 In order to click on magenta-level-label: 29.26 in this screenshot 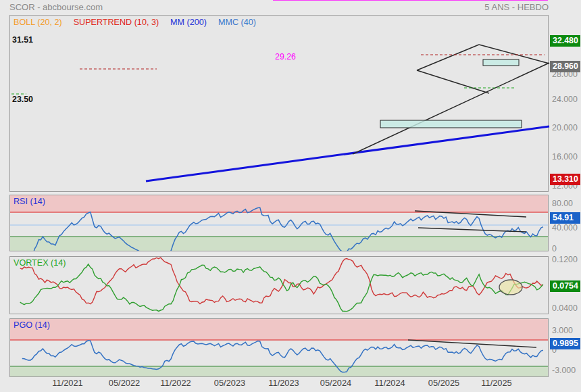, I will do `click(285, 57)`.